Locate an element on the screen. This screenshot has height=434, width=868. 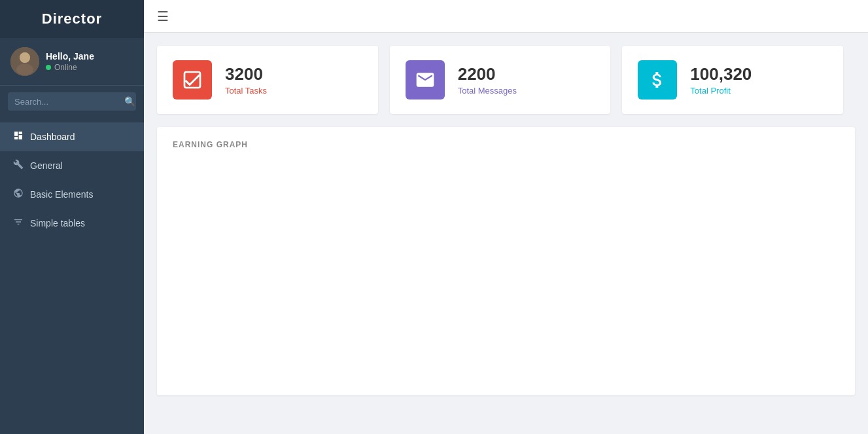
sidebar-item-simple-tables-label: Simple tables is located at coordinates (58, 223).